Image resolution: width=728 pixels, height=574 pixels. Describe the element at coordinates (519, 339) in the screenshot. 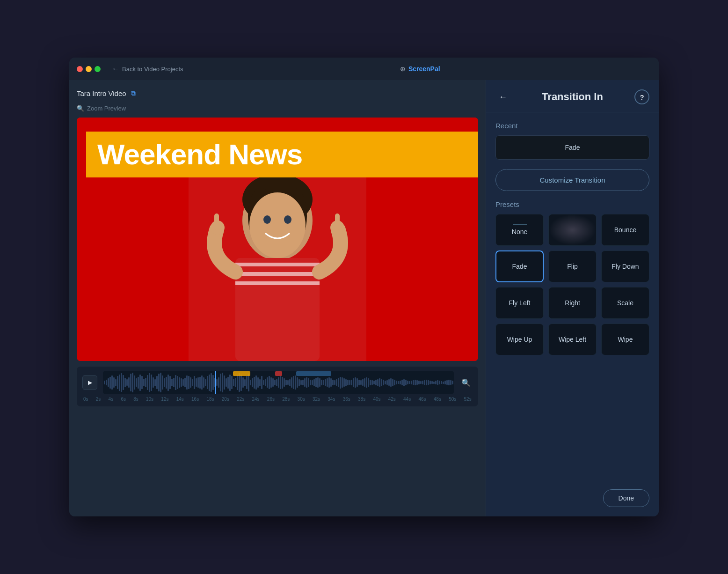

I see `preset-wipe-up: Wipe Up` at that location.